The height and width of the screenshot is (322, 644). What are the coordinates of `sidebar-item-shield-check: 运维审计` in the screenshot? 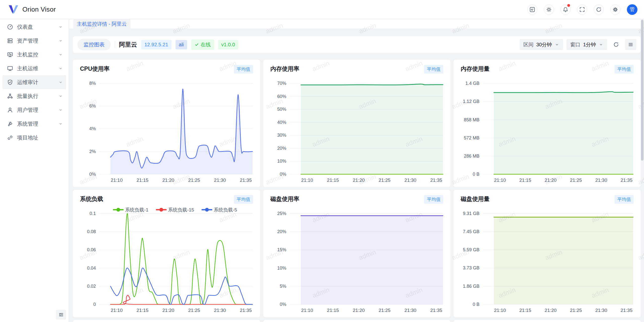 It's located at (34, 82).